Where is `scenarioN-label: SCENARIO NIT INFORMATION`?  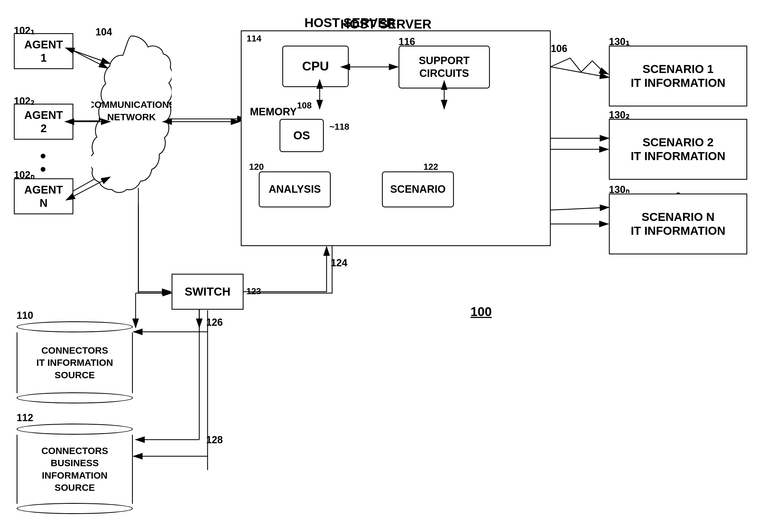 scenarioN-label: SCENARIO NIT INFORMATION is located at coordinates (678, 224).